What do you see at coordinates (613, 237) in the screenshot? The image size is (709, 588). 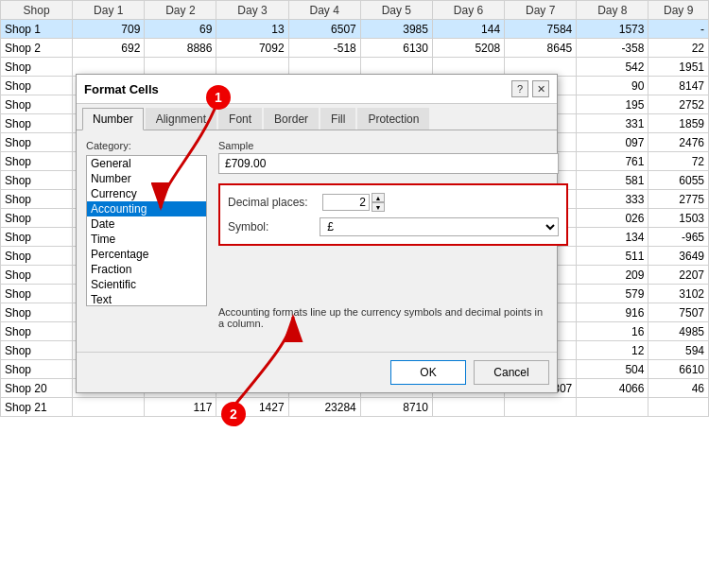 I see `cell: 134` at bounding box center [613, 237].